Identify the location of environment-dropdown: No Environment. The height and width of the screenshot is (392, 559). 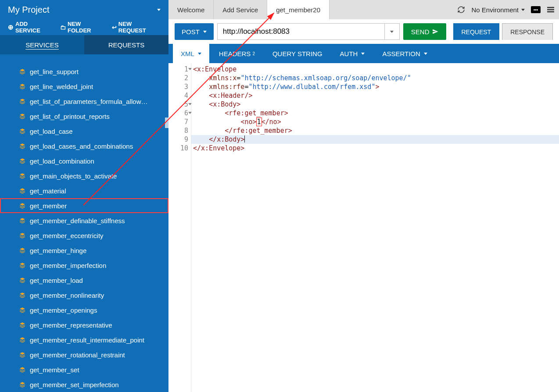
(498, 10).